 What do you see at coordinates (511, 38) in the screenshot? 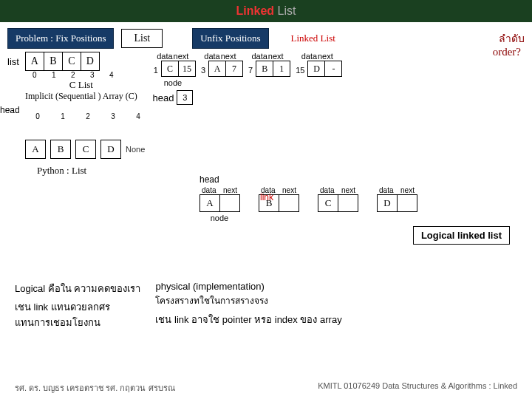
I see `thai-order-label: ลำดับ` at bounding box center [511, 38].